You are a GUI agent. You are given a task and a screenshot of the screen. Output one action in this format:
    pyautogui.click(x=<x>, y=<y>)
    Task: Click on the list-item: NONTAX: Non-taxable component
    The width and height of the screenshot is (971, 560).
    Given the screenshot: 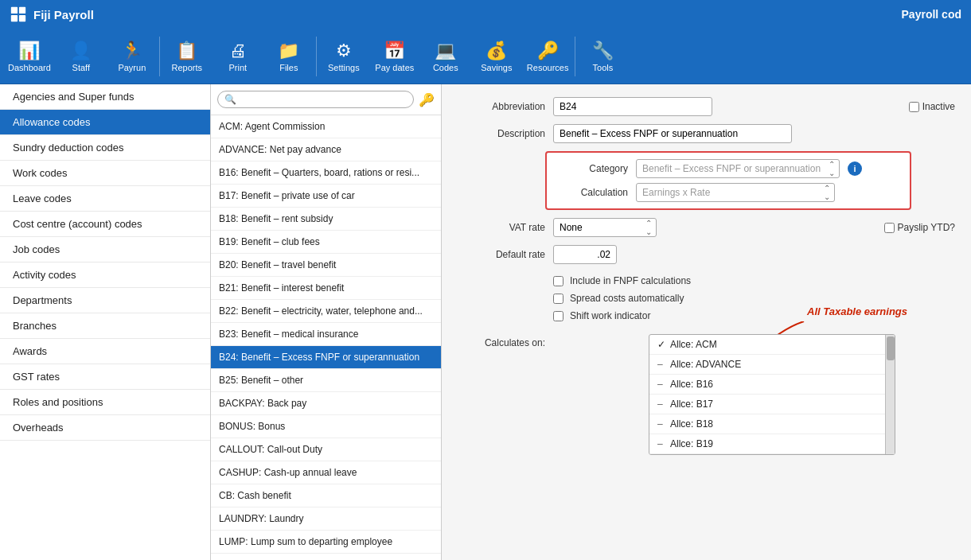 What is the action you would take?
    pyautogui.click(x=326, y=557)
    